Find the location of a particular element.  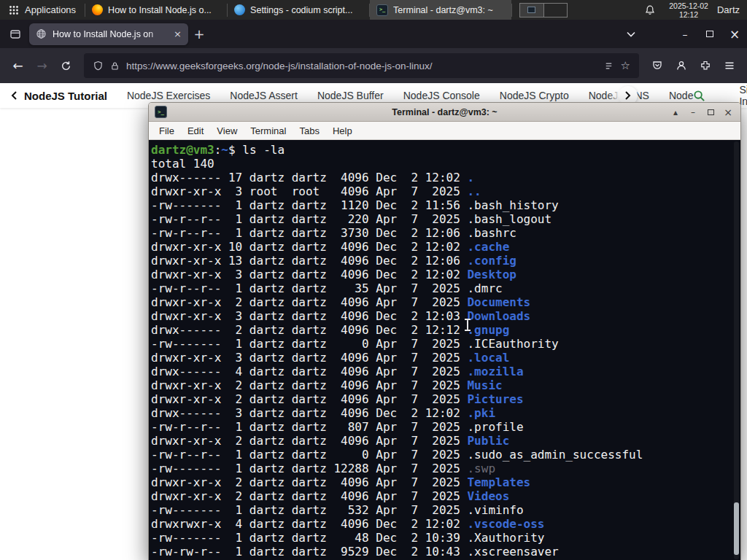

terminal-output-line: drwxr-xr-x 3 root root 4096 Apr 7 2025 .… is located at coordinates (446, 191).